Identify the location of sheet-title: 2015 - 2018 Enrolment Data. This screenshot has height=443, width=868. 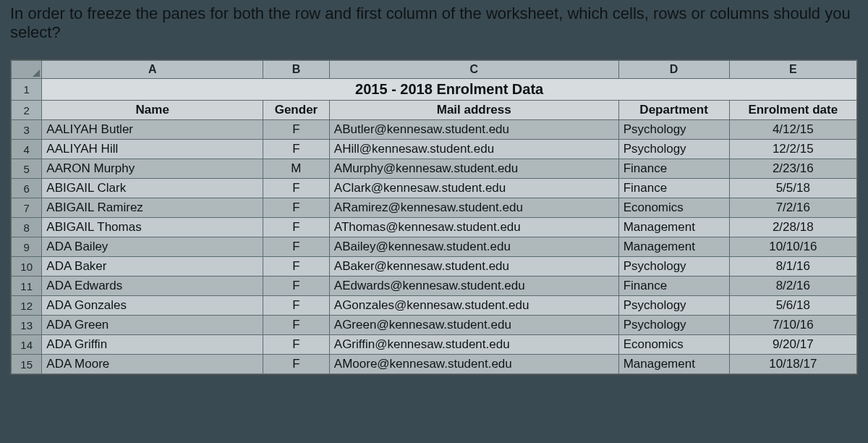
(450, 90).